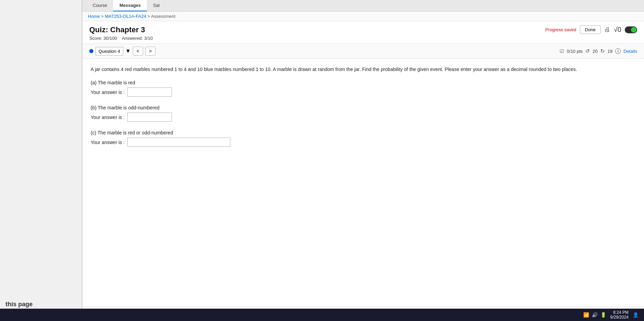 The width and height of the screenshot is (644, 321). Describe the element at coordinates (588, 51) in the screenshot. I see `undo-icon: ↺` at that location.